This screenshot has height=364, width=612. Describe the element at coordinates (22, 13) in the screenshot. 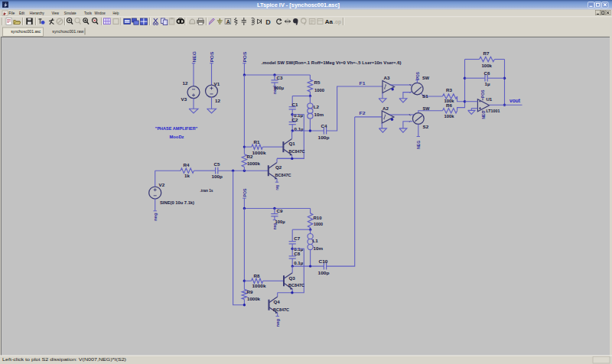

I see `svg-text: Edit` at that location.